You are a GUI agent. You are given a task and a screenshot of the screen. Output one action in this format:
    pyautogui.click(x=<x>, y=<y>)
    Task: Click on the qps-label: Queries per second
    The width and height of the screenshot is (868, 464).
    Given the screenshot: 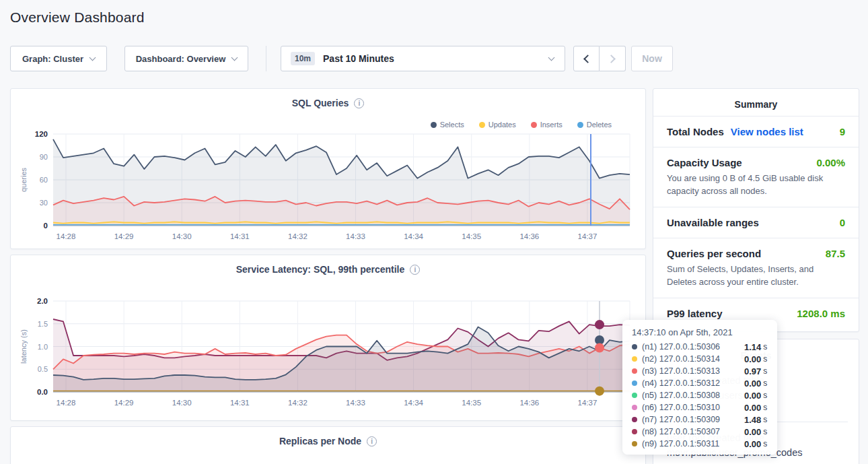 What is the action you would take?
    pyautogui.click(x=714, y=253)
    